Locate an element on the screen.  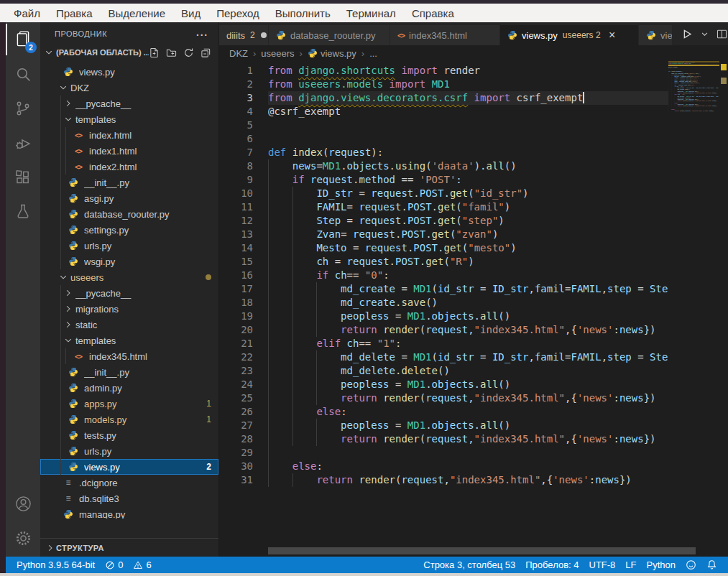
tree-item-useeers: useeers is located at coordinates (129, 277).